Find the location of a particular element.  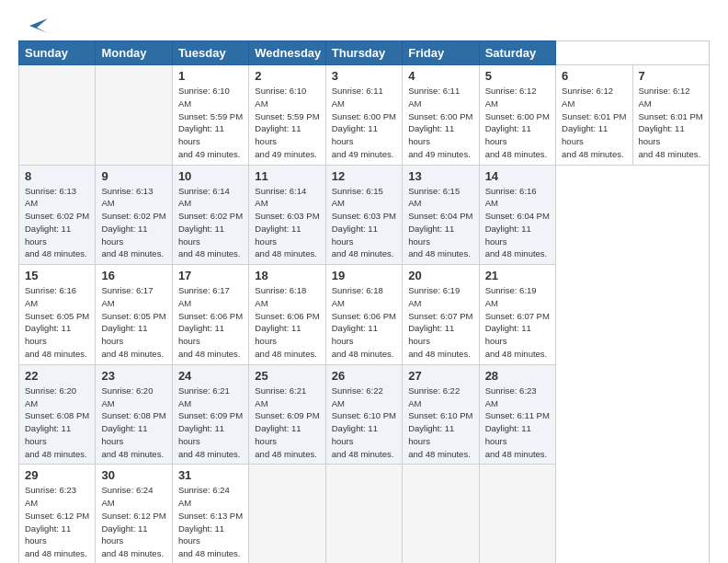

weekday-header-row: SundayMondayTuesdayWednesdayThursdayFrid… is located at coordinates (364, 53).